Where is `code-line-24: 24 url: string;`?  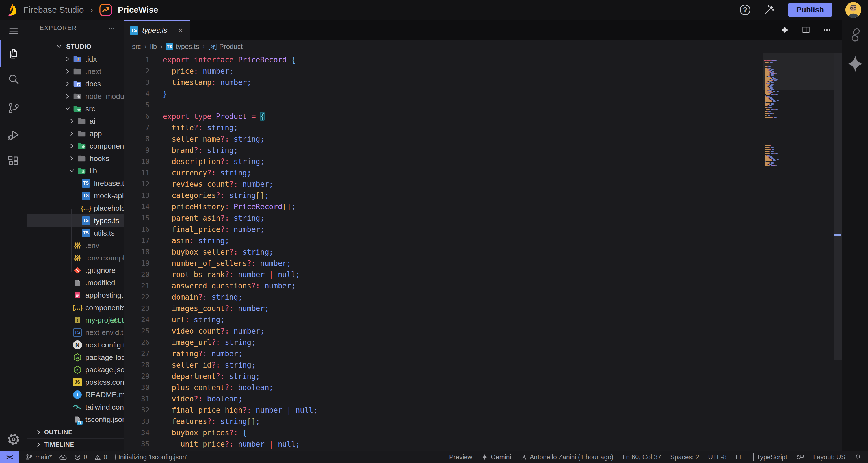
code-line-24: 24 url: string; is located at coordinates (483, 320).